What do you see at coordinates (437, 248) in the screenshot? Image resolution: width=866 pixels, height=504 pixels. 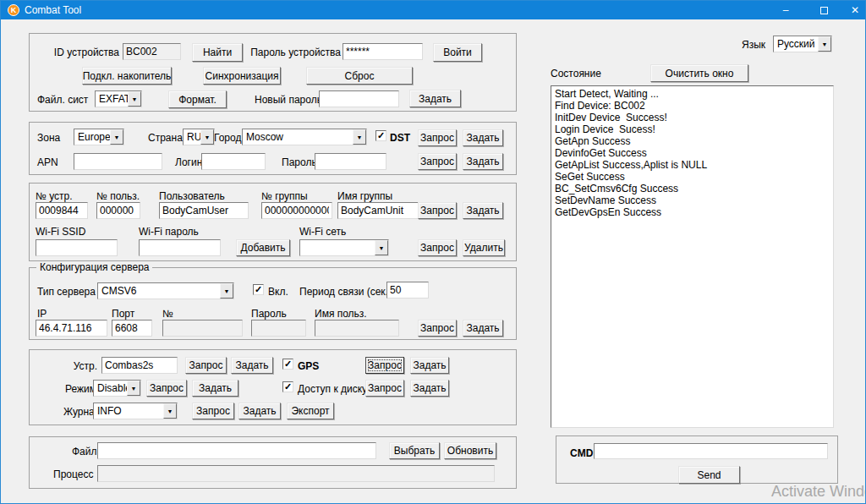 I see `wifi-query-button: Запрос` at bounding box center [437, 248].